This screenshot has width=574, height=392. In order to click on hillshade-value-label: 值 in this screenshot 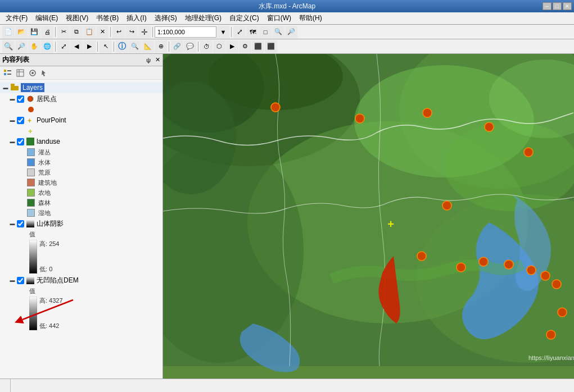, I will do `click(44, 235)`.